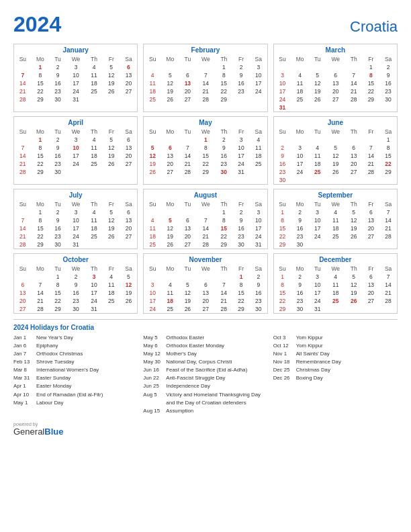  Describe the element at coordinates (205, 293) in the screenshot. I see `cal-day: 13` at that location.